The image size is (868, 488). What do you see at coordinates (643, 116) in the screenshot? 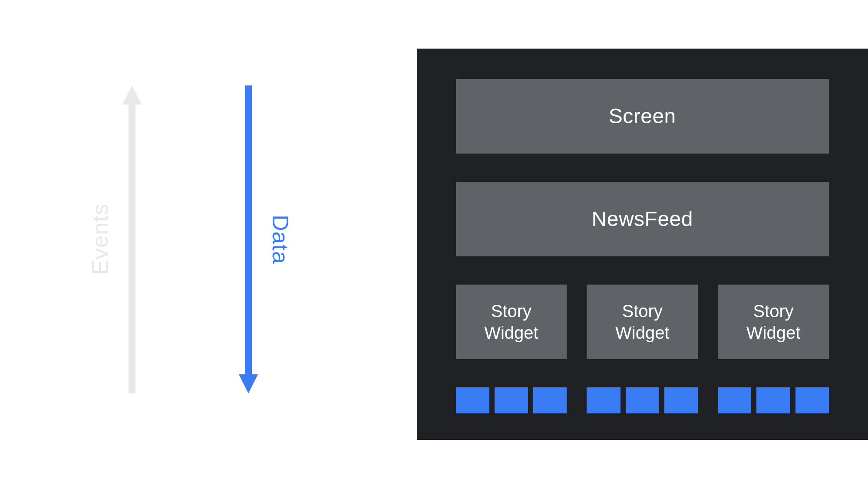
I see `screen-label: Screen` at bounding box center [643, 116].